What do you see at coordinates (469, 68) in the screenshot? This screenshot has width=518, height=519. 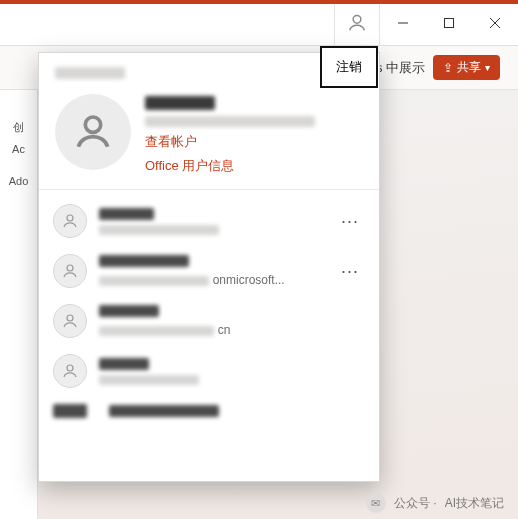 I see `share-button-label: 共享` at bounding box center [469, 68].